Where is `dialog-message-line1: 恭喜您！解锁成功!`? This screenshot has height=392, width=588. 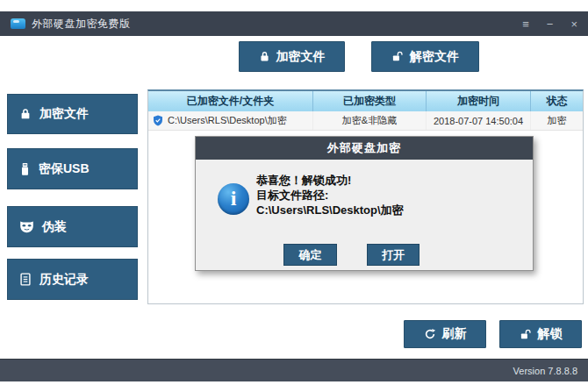
dialog-message-line1: 恭喜您！解锁成功! is located at coordinates (330, 181).